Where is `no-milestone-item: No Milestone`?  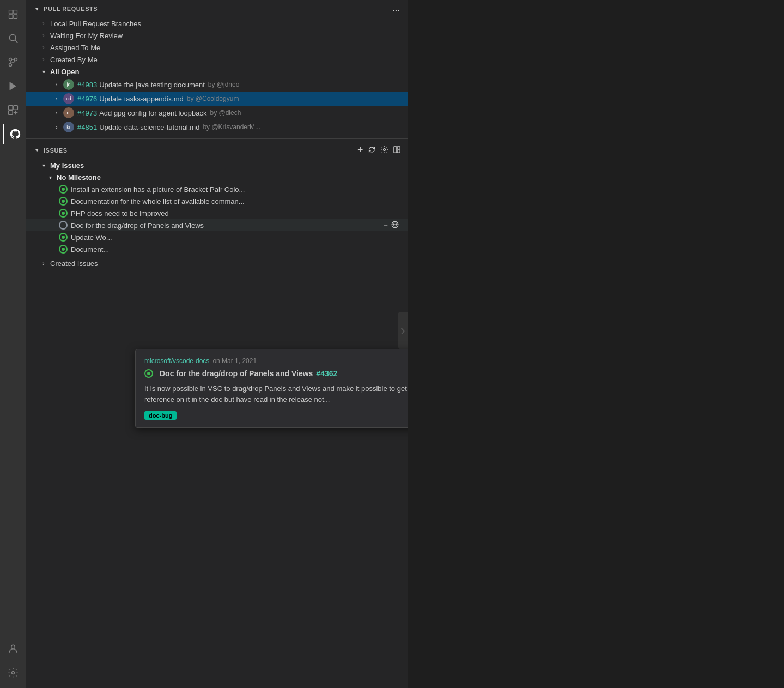
no-milestone-item: No Milestone is located at coordinates (217, 177).